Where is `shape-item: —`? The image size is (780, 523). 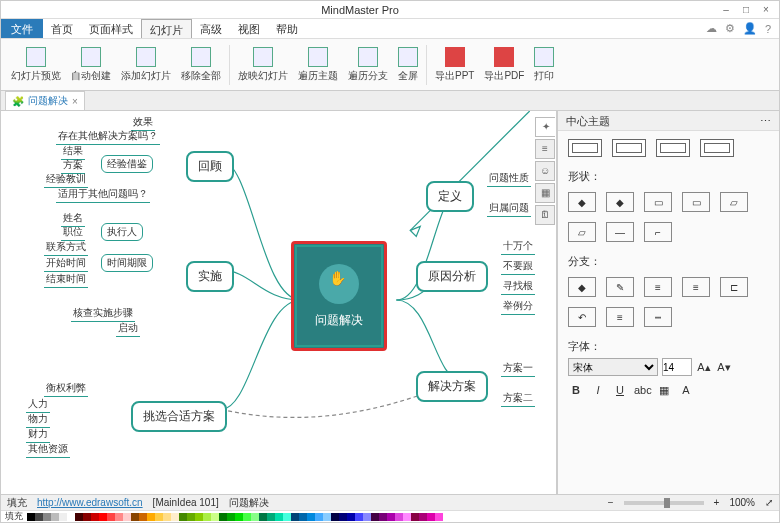
shape-item: — is located at coordinates (620, 232).